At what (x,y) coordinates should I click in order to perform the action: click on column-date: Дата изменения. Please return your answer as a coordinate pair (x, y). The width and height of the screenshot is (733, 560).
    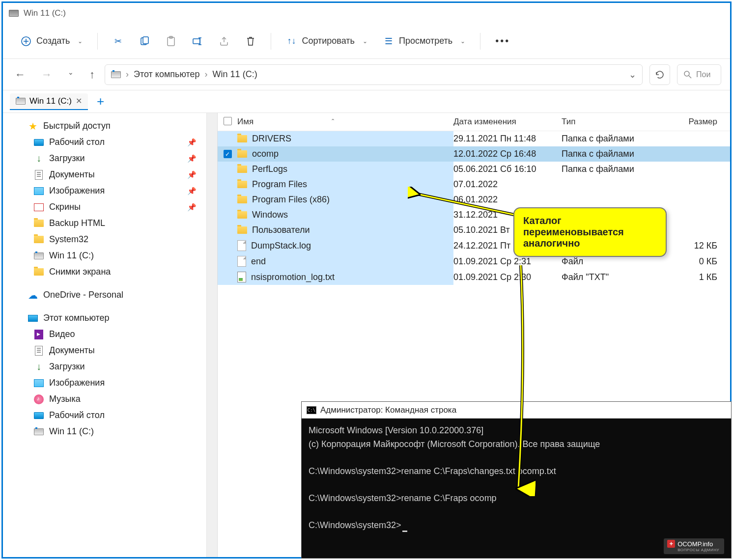
    Looking at the image, I should click on (507, 122).